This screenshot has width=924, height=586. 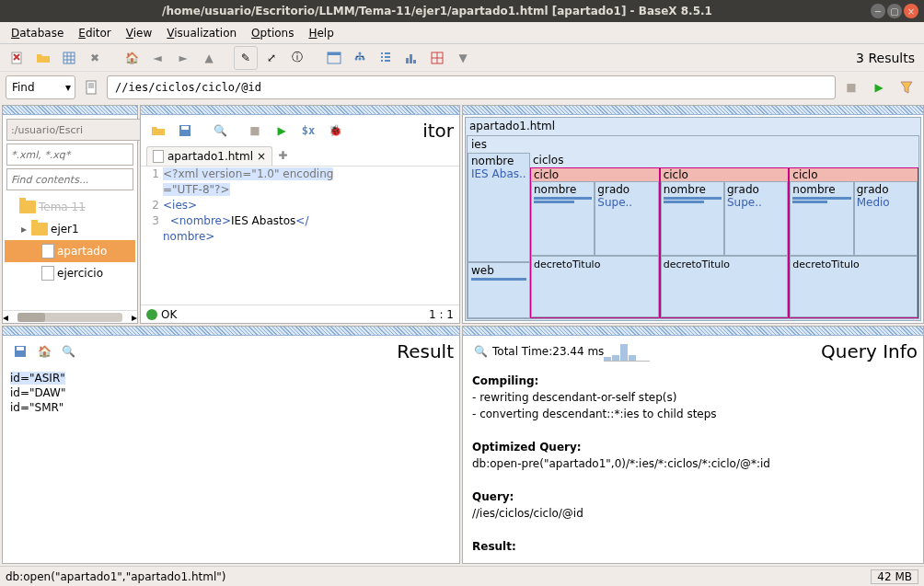 What do you see at coordinates (91, 87) in the screenshot?
I see `doc-icon` at bounding box center [91, 87].